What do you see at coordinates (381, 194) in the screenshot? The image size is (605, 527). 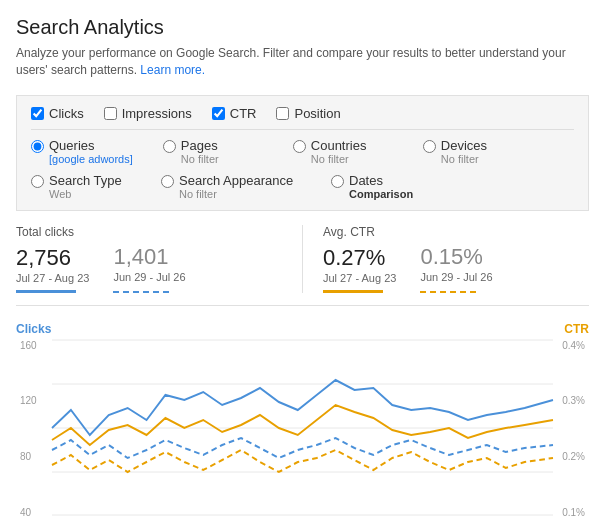 I see `dates-sublabel: Comparison` at bounding box center [381, 194].